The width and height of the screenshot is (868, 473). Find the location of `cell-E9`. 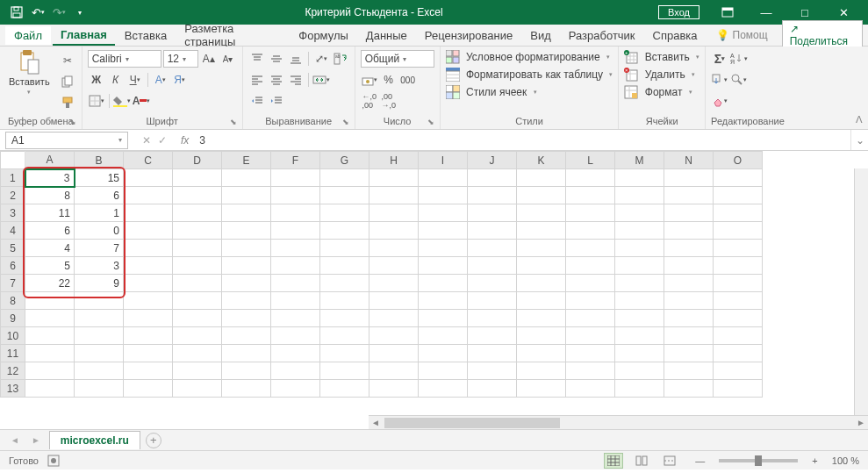

cell-E9 is located at coordinates (247, 319).